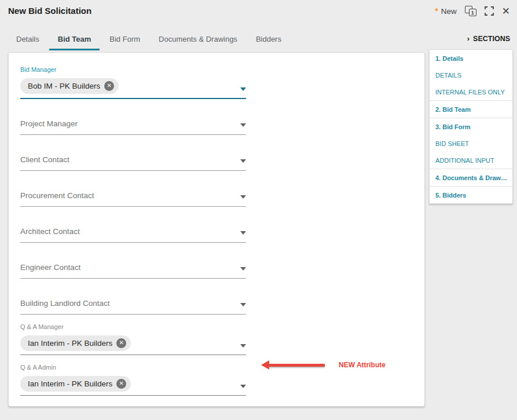 The height and width of the screenshot is (420, 517). I want to click on layers-icon: 1, so click(471, 11).